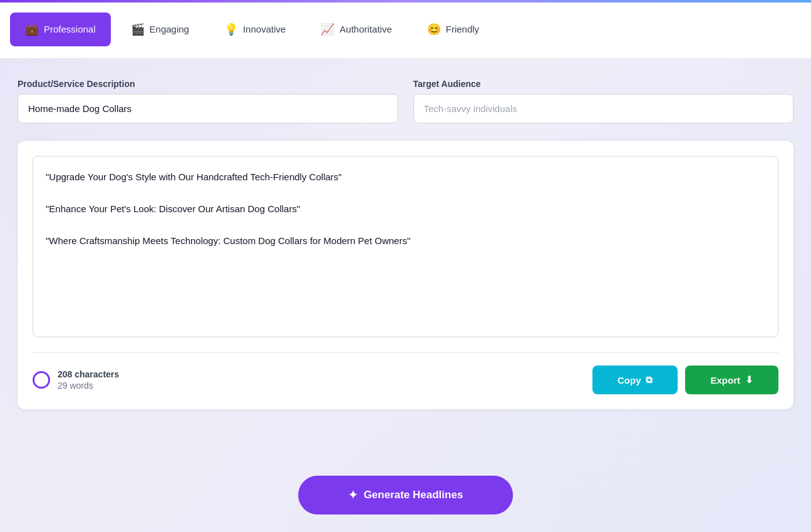 This screenshot has width=811, height=532. Describe the element at coordinates (604, 84) in the screenshot. I see `audience-label: Target Audience` at that location.